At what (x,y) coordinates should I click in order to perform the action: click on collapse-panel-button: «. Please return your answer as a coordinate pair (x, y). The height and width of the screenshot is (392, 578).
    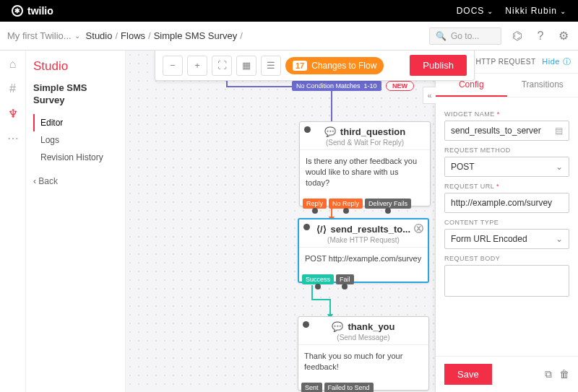
    Looking at the image, I should click on (429, 95).